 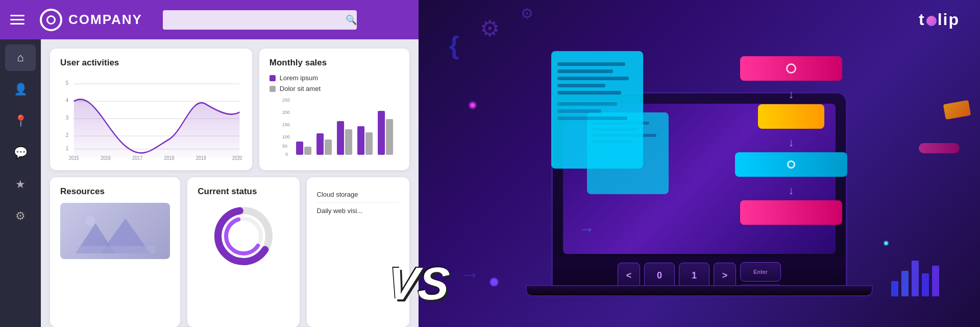 I want to click on svg-text: 2, so click(x=67, y=135).